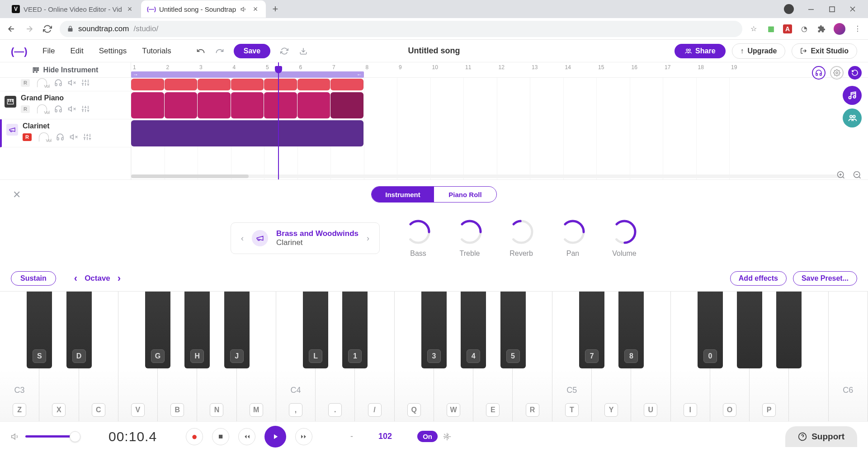 This screenshot has height=471, width=868. I want to click on logo-icon: (—), so click(19, 51).